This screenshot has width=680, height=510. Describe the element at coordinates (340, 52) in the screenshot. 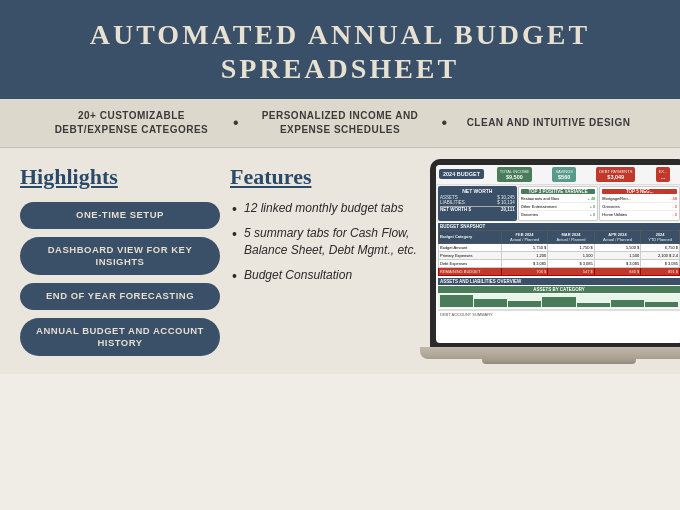

I see `page-title: AUTOMATED ANNUAL BUDGET SPREADSHEET` at that location.